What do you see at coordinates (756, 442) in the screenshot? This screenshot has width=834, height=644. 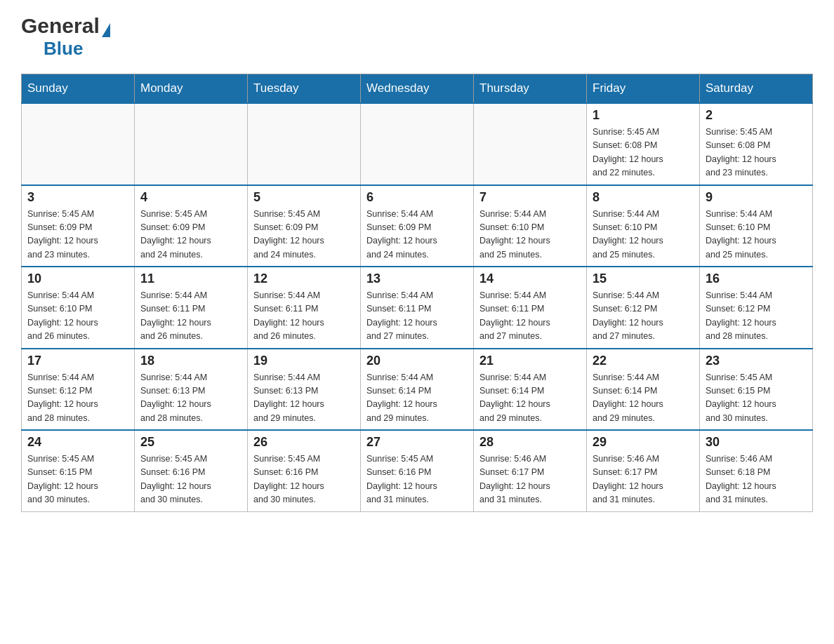 I see `day-number: 30` at bounding box center [756, 442].